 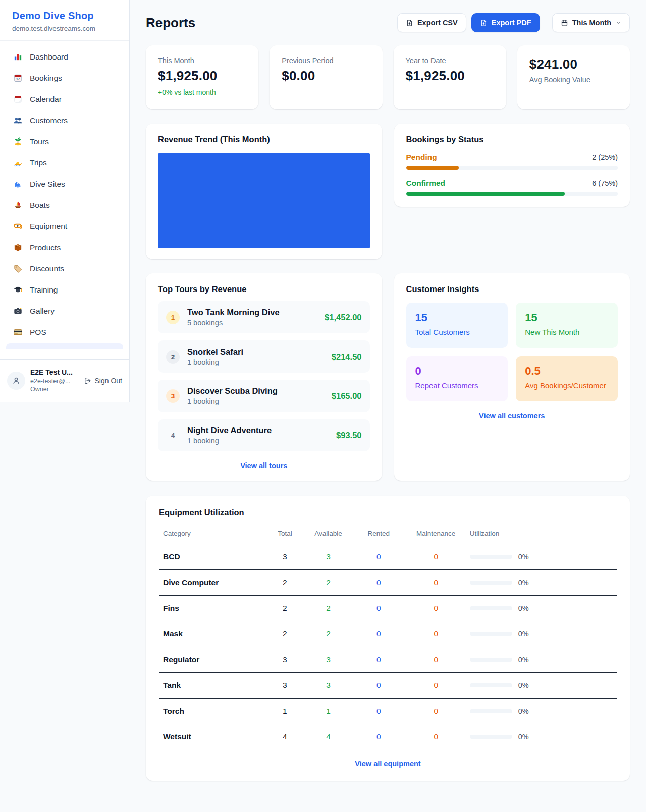 I want to click on sidebar-item-trips: Trips, so click(x=65, y=162).